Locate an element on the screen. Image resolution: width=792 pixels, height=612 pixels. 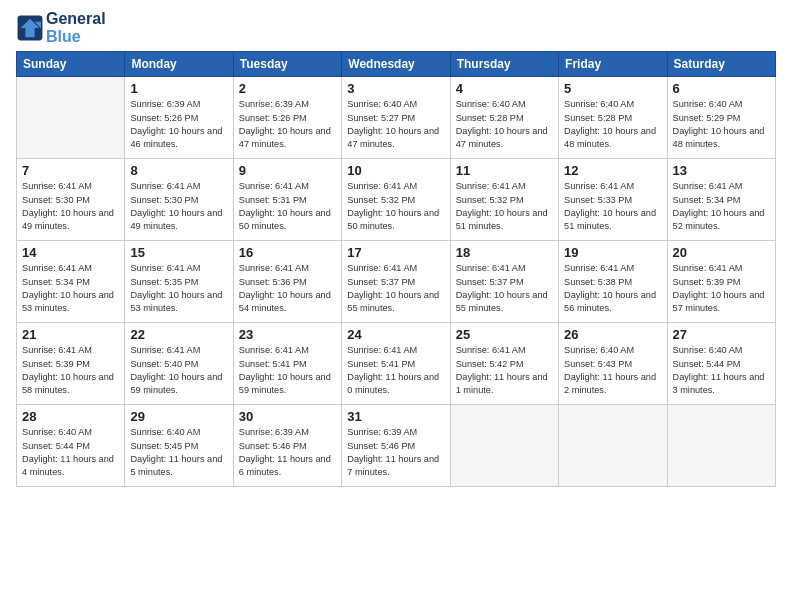
week-row-4: 21Sunrise: 6:41 AMSunset: 5:39 PMDayligh… is located at coordinates (396, 364).